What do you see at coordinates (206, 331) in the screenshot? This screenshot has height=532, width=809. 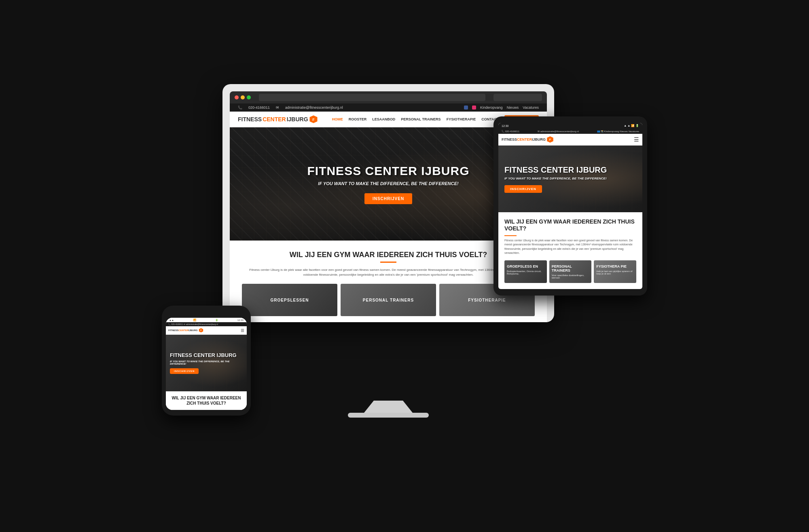 I see `mobile-nav: FITNESSCENTERIJBURG F ☰` at bounding box center [206, 331].